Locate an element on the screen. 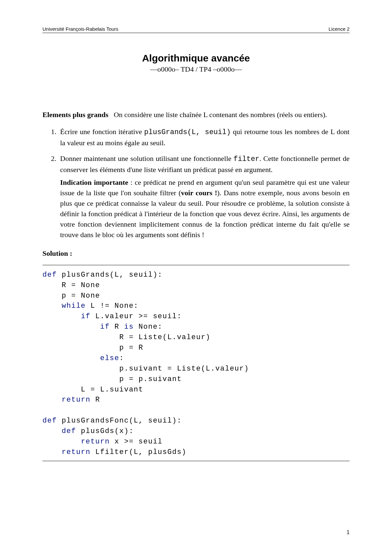 The width and height of the screenshot is (392, 555). title-block: Algorithmique avancée —o000o– TD4 / TP4 … is located at coordinates (196, 63).